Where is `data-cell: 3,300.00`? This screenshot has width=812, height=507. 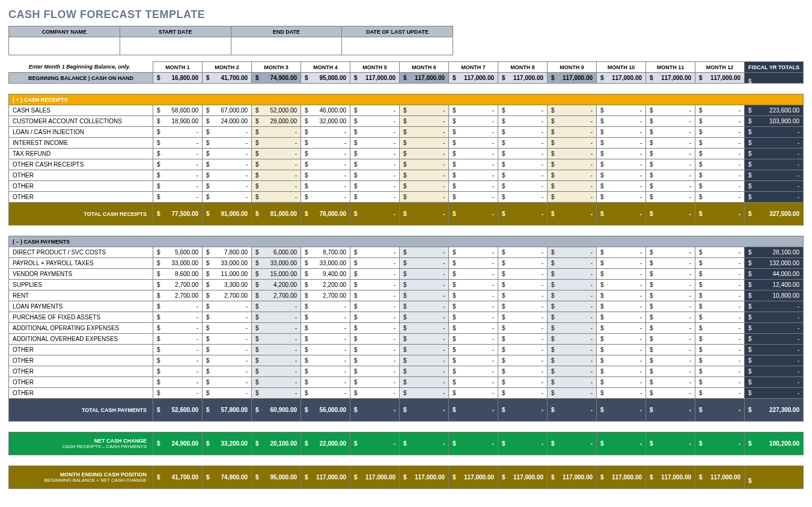 data-cell: 3,300.00 is located at coordinates (227, 285).